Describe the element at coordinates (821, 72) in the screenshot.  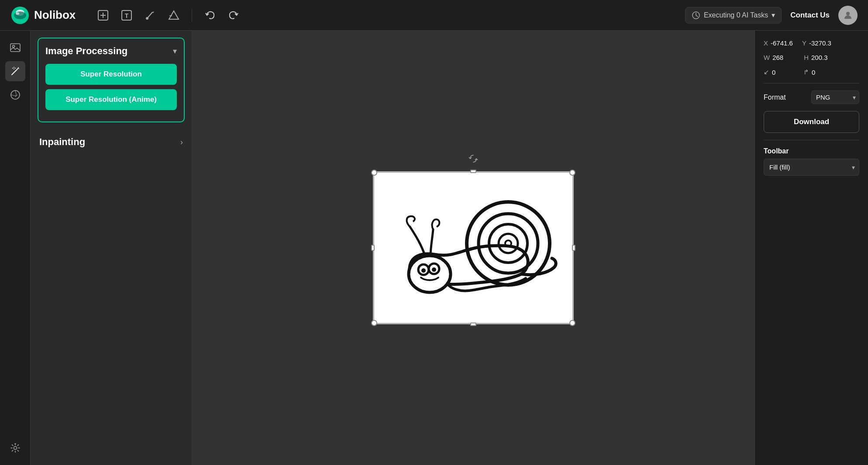
I see `corner-coord: ↱ 0` at that location.